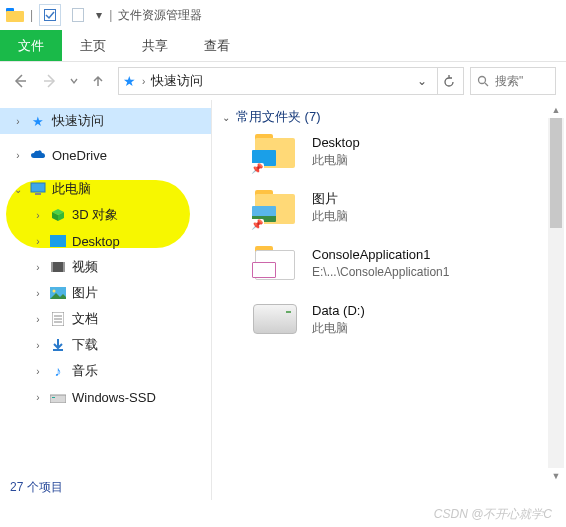  What do you see at coordinates (291, 81) in the screenshot?
I see `address-bar: ★ › 快速访问 ⌄` at bounding box center [291, 81].